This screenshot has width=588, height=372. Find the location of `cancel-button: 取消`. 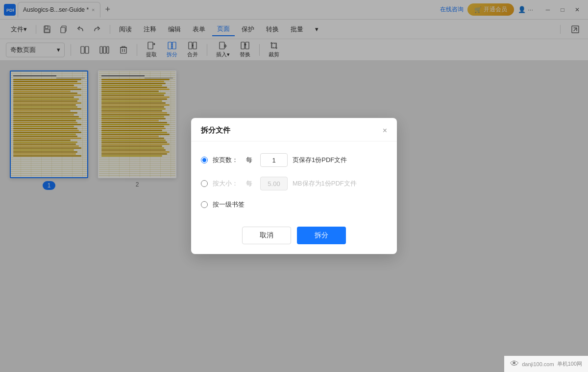

cancel-button: 取消 is located at coordinates (267, 235).